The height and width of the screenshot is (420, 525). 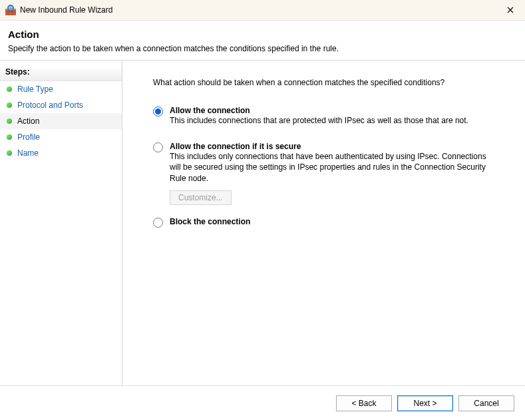 What do you see at coordinates (334, 120) in the screenshot?
I see `option-desc: This includes connections that are prote…` at bounding box center [334, 120].